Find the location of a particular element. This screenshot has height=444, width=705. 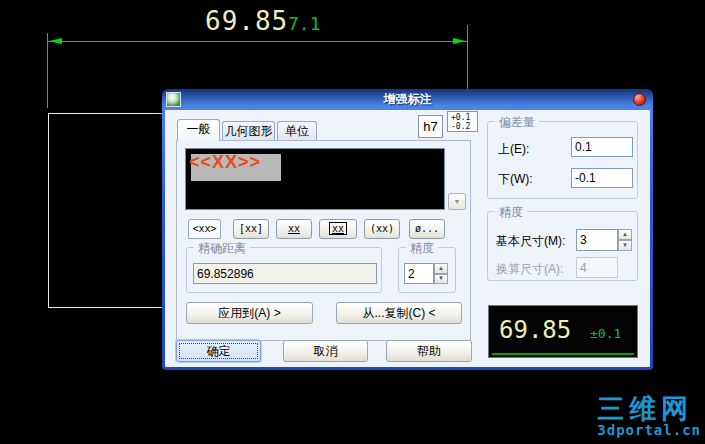

precision-spinner: ▲ ▼ is located at coordinates (441, 274).